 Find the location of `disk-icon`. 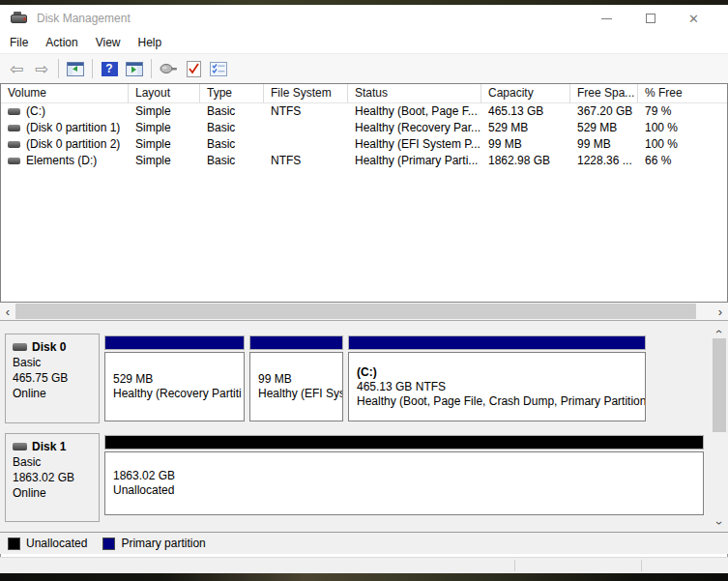

disk-icon is located at coordinates (19, 347).